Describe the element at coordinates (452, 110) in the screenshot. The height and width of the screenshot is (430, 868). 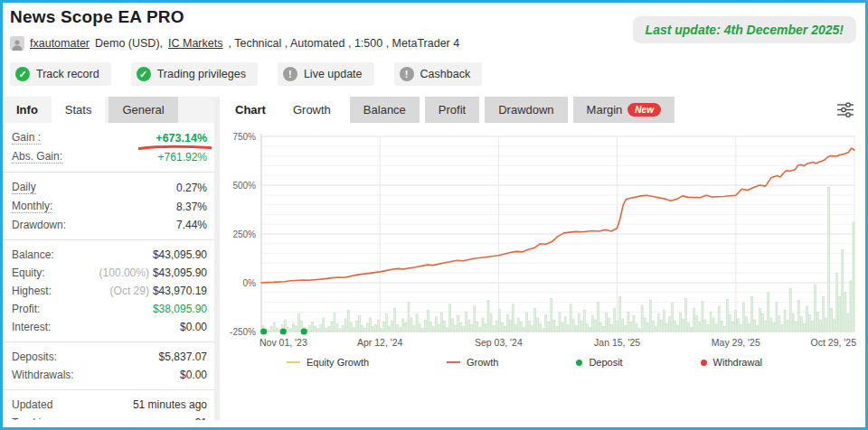
I see `chart-tab-profit: Profit` at that location.